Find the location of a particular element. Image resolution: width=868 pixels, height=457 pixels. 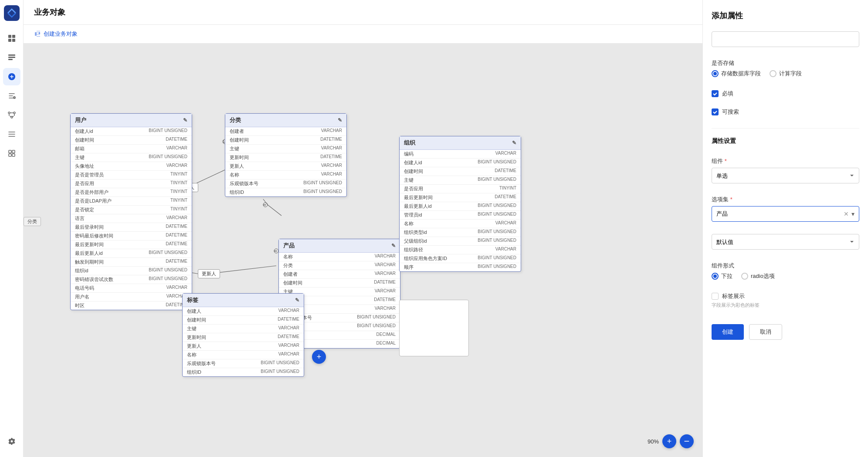

sidebar-item-dashboard is located at coordinates (12, 38).